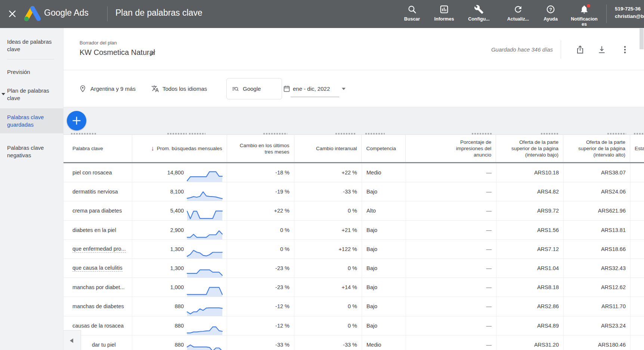 The height and width of the screenshot is (350, 644). I want to click on nav-settings: Configu..., so click(479, 13).